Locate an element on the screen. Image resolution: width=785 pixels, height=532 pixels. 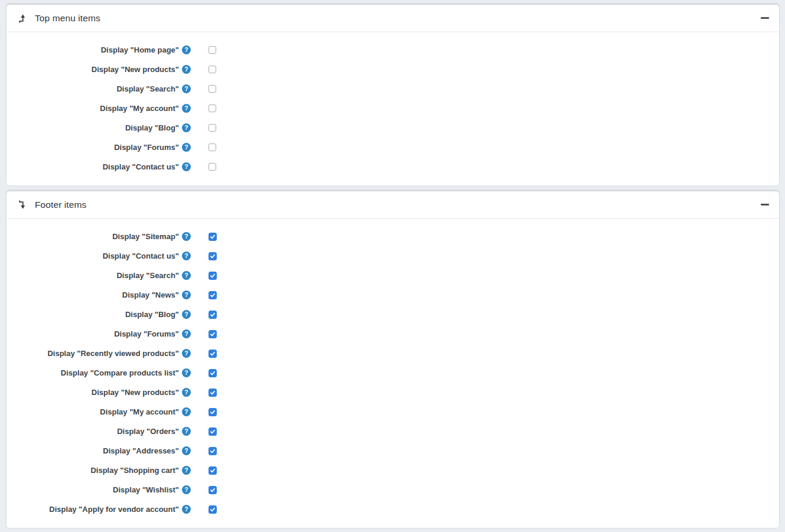
setting-label: Display "My account" is located at coordinates (139, 109).